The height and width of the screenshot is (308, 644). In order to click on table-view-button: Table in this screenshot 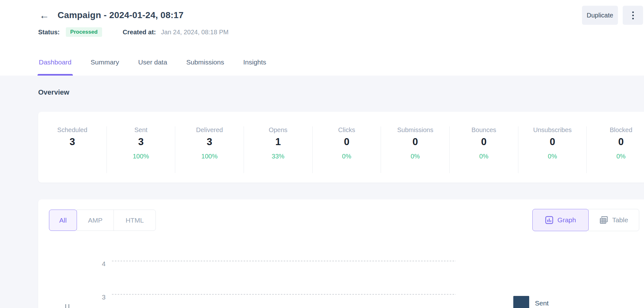, I will do `click(614, 220)`.